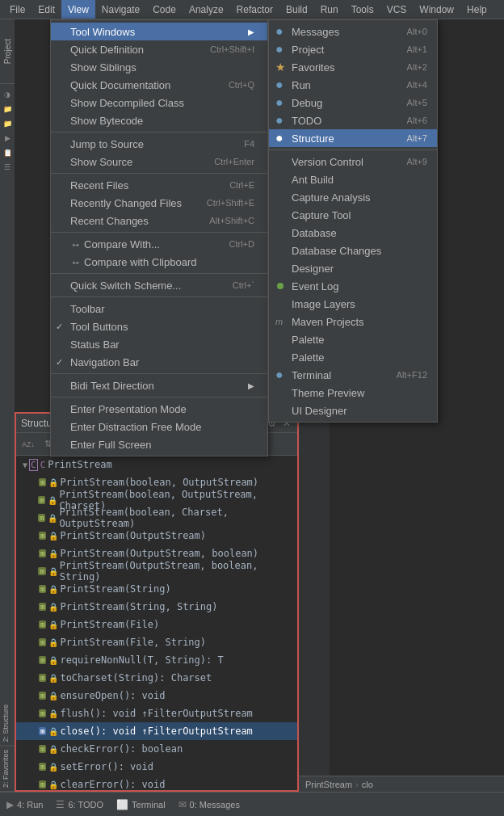 This screenshot has width=504, height=816. I want to click on item-label: PrintStream(File, String), so click(132, 642).